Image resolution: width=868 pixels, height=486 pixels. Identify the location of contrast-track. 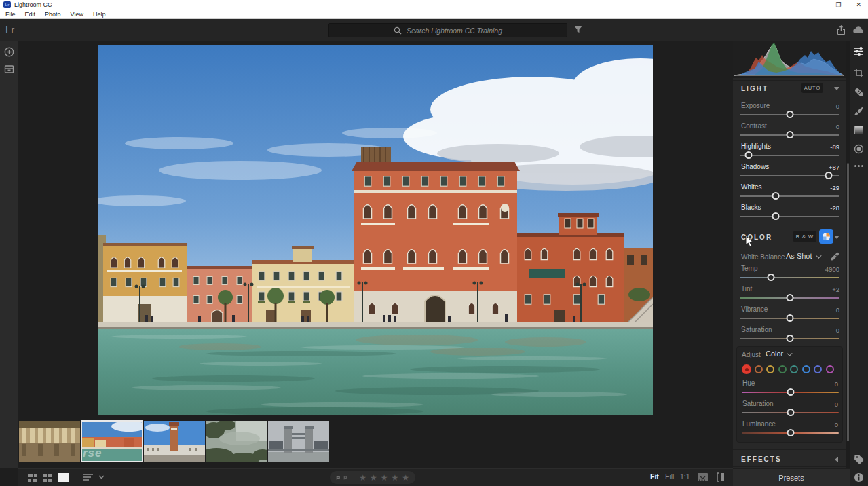
(790, 135).